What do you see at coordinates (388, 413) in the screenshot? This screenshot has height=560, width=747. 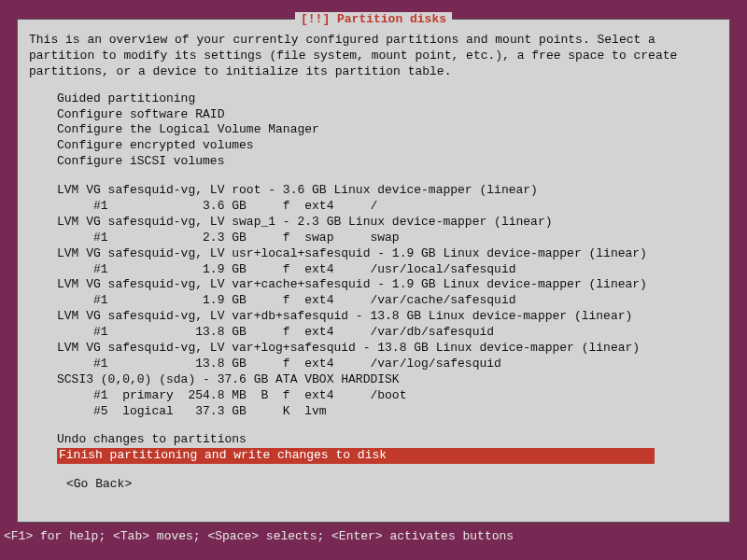 I see `part-scsi-logical: #5 logical 37.3 GB K lvm` at bounding box center [388, 413].